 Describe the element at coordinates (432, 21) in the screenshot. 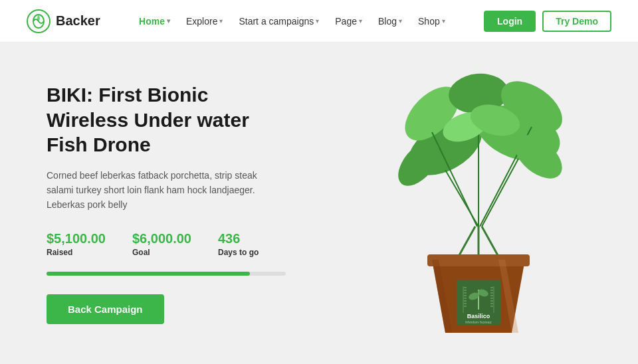

I see `nav-shop: Shop ▾` at that location.